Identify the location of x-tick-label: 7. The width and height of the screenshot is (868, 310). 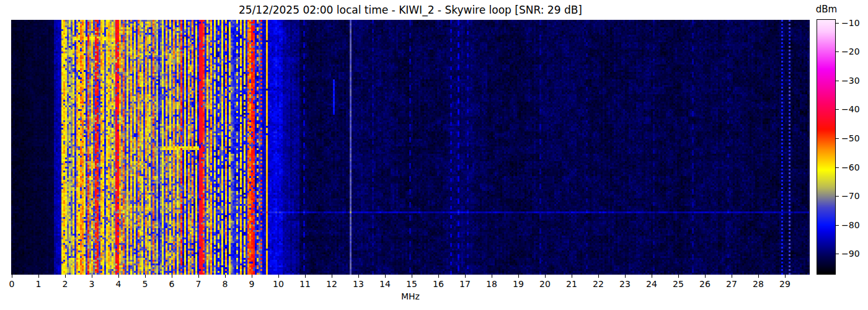
(198, 284).